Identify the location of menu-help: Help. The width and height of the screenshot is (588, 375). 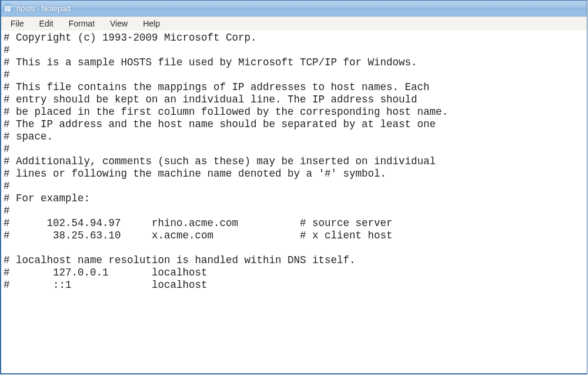
(152, 24).